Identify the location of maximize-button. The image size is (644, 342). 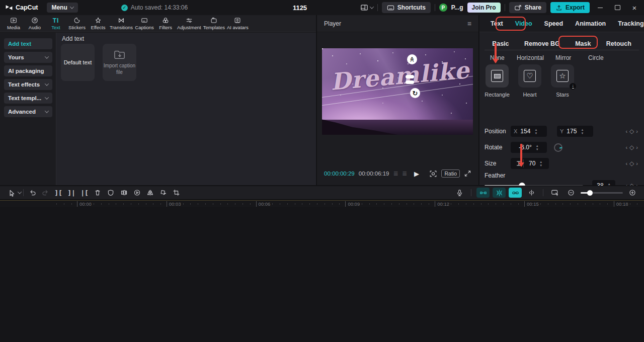
(617, 8).